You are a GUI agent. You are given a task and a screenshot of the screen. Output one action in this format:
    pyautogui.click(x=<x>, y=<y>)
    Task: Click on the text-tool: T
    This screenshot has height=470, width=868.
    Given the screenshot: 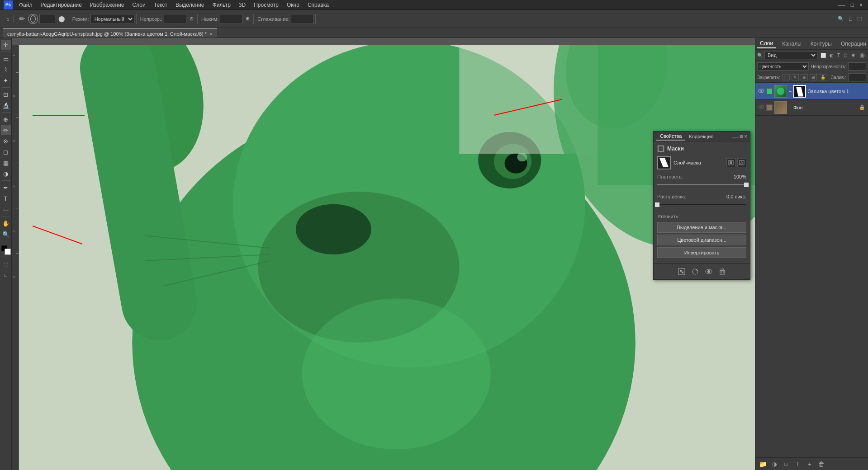 What is the action you would take?
    pyautogui.click(x=6, y=198)
    